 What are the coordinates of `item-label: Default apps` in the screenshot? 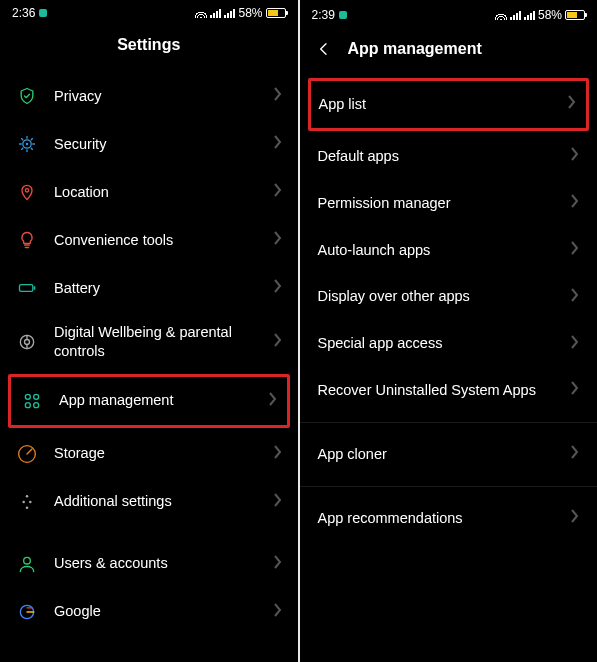 It's located at (445, 156).